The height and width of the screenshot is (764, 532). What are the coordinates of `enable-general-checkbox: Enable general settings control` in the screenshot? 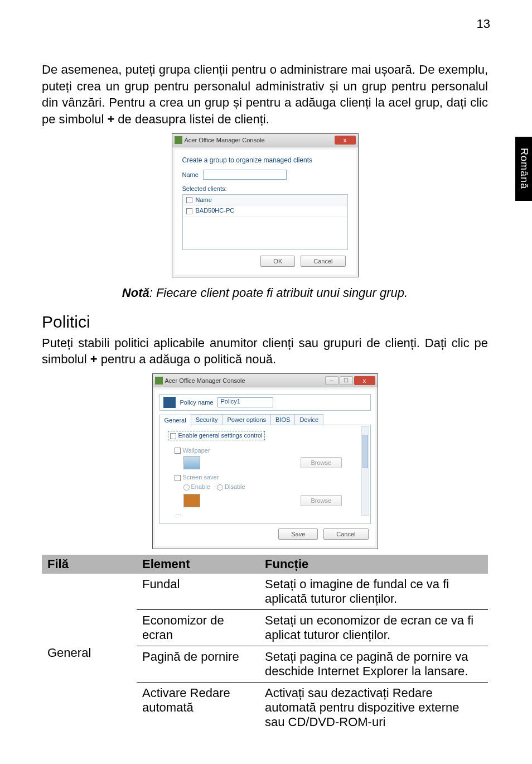 It's located at (216, 435).